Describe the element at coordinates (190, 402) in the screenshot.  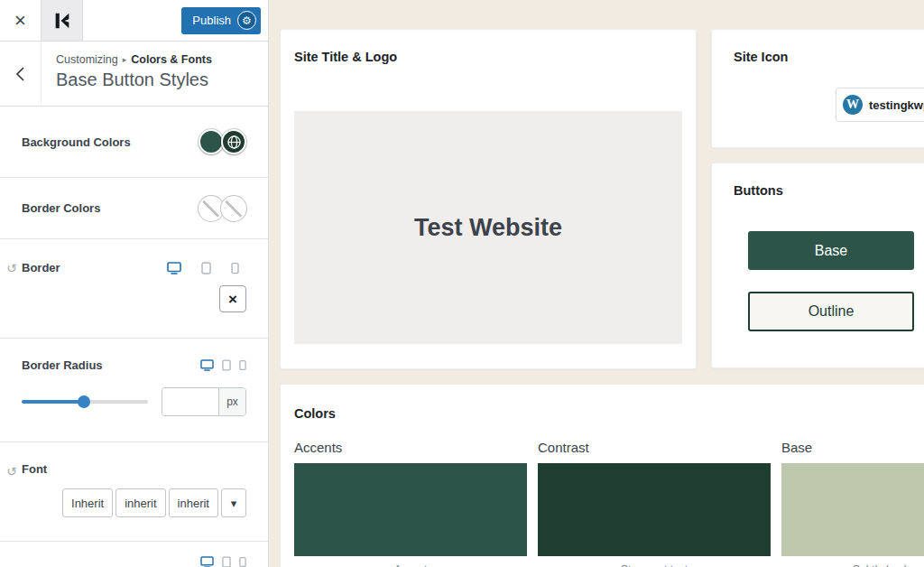
I see `border-radius-input` at that location.